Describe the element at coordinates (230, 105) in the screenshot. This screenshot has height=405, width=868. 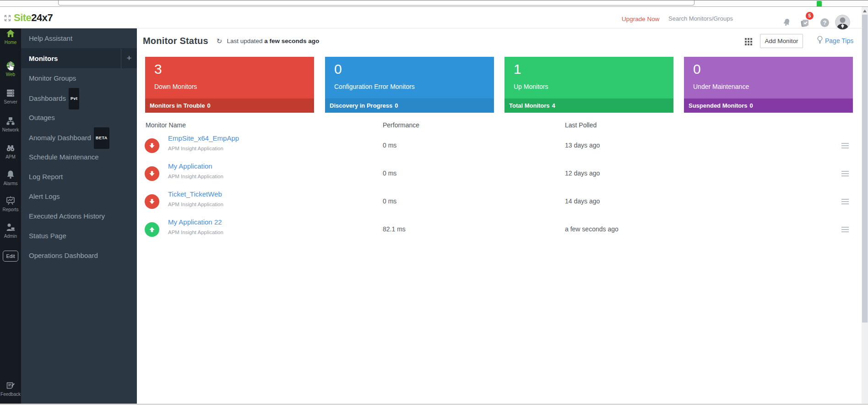
I see `card-footer: Monitors in Trouble0` at that location.